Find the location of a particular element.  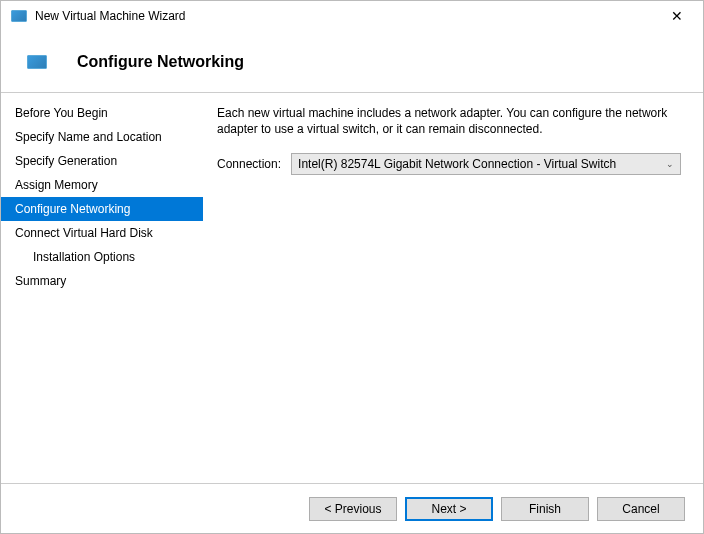

footer: < Previous Next > Finish Cancel is located at coordinates (352, 508).